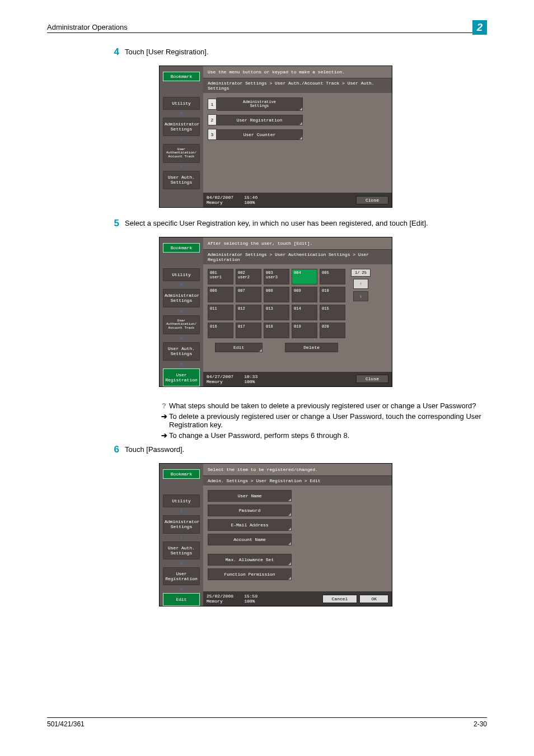  What do you see at coordinates (221, 312) in the screenshot?
I see `user-slot-011: 011` at bounding box center [221, 312].